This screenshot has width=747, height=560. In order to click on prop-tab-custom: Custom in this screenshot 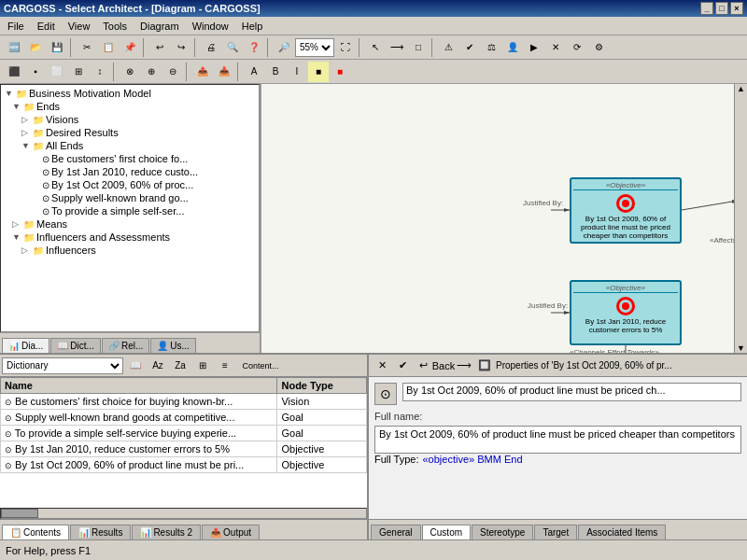, I will do `click(446, 532)`.